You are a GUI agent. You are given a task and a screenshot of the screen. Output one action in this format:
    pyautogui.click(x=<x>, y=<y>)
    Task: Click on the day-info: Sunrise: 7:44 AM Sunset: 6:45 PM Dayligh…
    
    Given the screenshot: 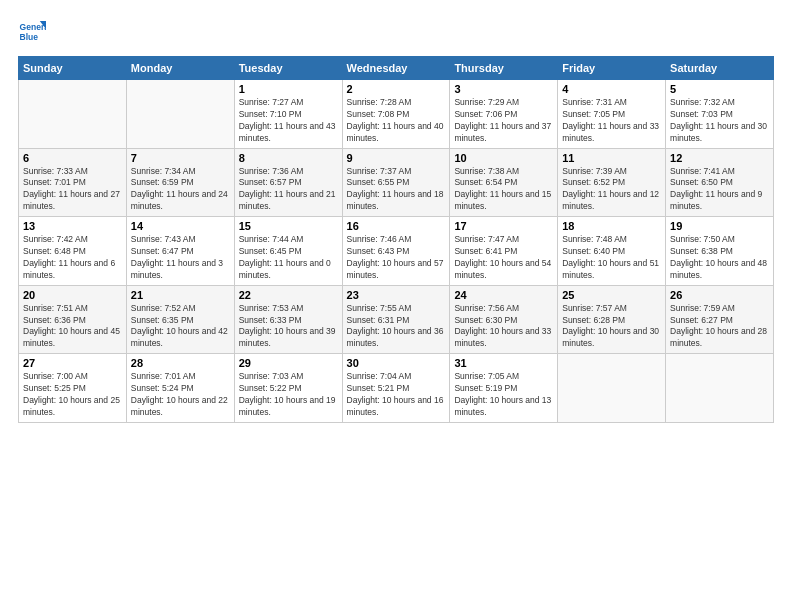 What is the action you would take?
    pyautogui.click(x=288, y=258)
    